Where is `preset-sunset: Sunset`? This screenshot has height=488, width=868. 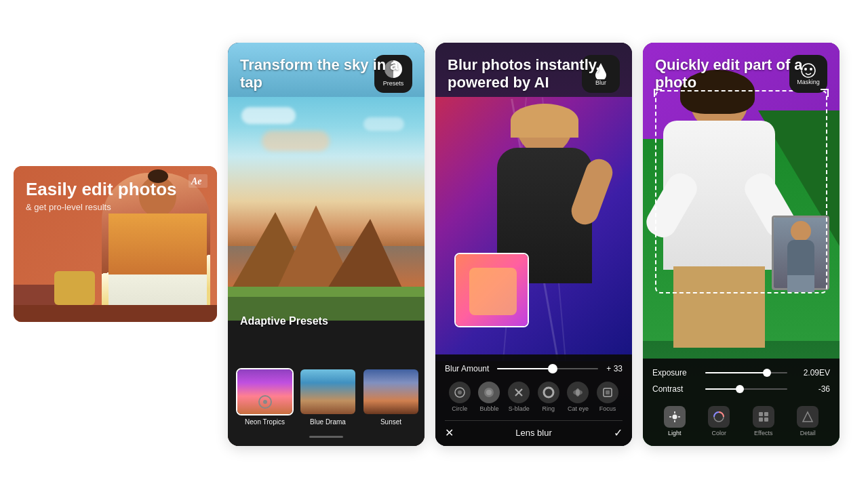
preset-sunset: Sunset is located at coordinates (391, 397).